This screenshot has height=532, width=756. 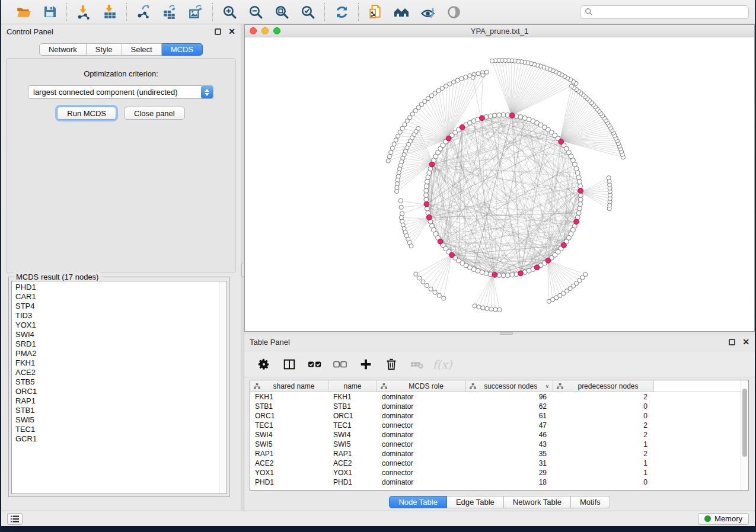 I want to click on export-network-button, so click(x=143, y=12).